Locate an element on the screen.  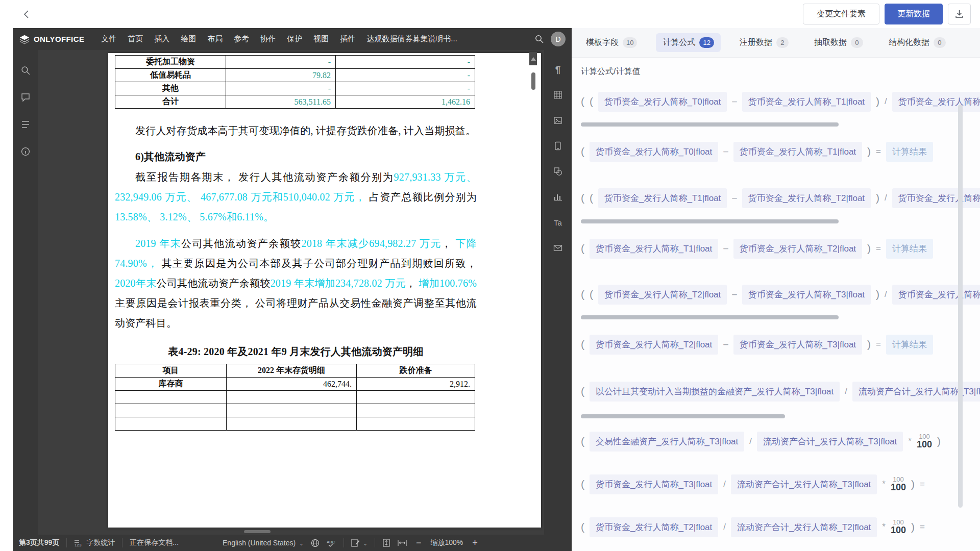
menu-item: 协作 is located at coordinates (268, 39).